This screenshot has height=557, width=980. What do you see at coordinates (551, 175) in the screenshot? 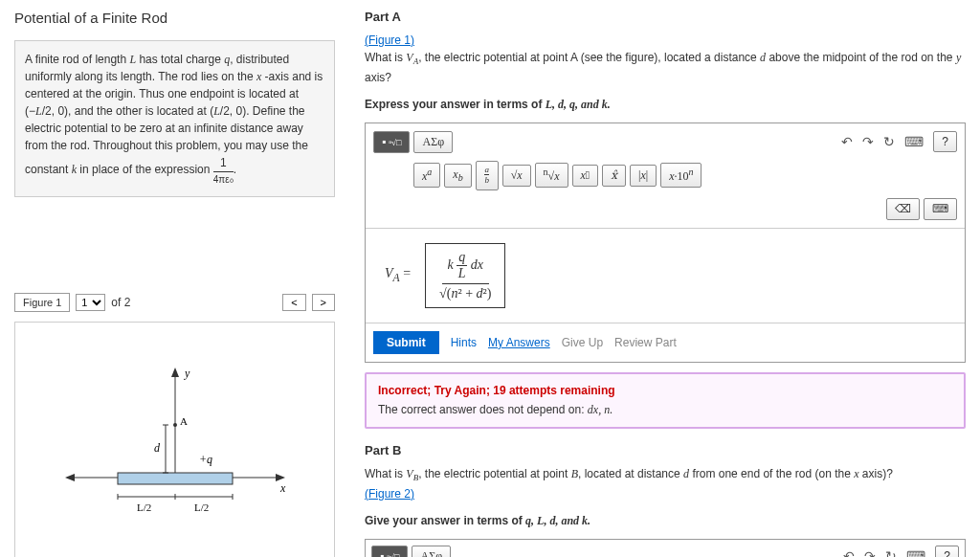
I see `nroot-button: n√x` at bounding box center [551, 175].